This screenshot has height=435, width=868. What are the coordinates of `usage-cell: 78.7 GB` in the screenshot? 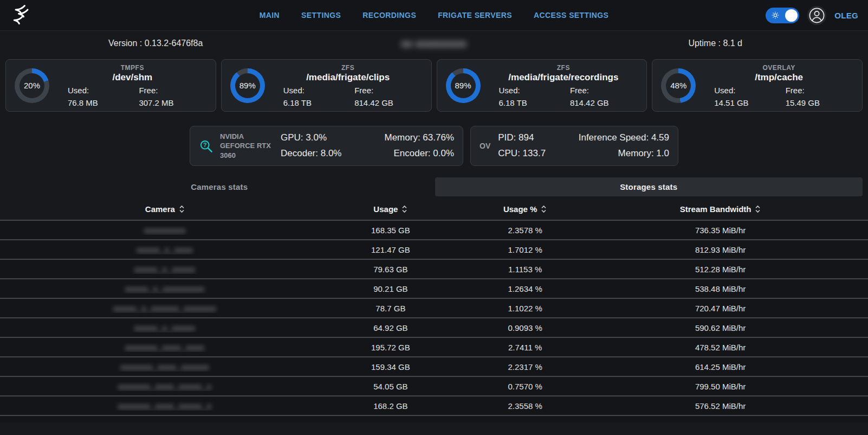 It's located at (391, 308).